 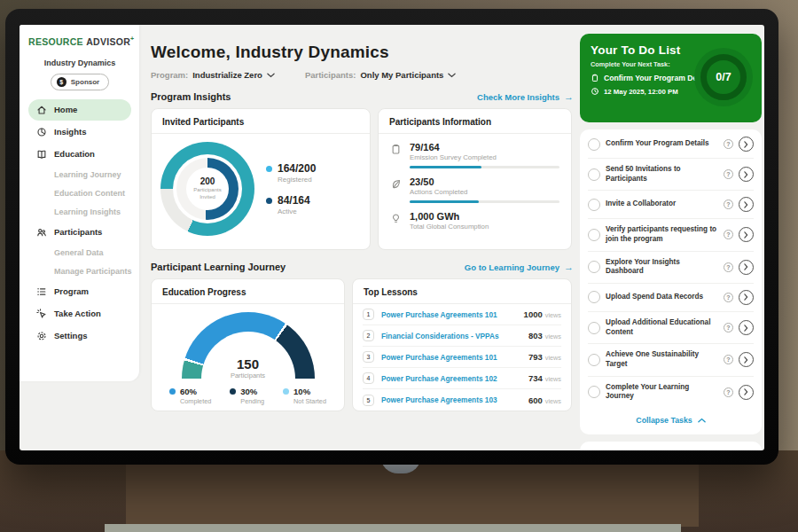 I want to click on sidebar-item-learning-insights: Learning Insights, so click(x=80, y=212).